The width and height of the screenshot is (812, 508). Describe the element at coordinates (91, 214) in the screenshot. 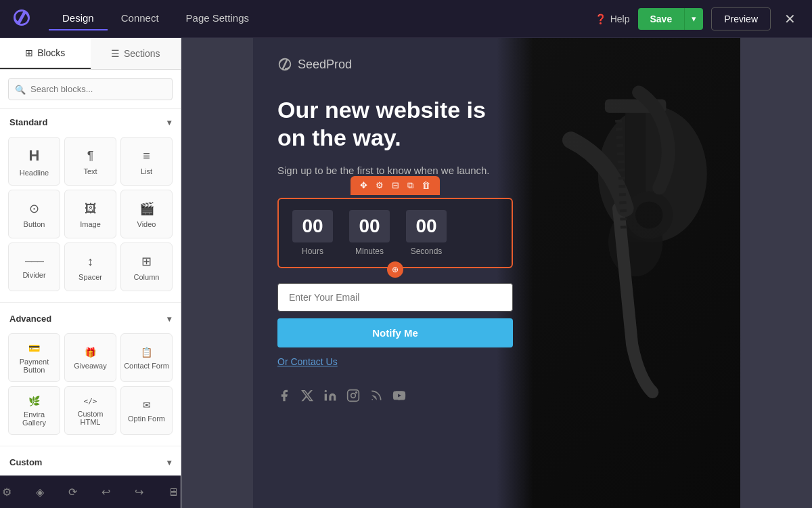

I see `block-image: 🖼 Image` at that location.